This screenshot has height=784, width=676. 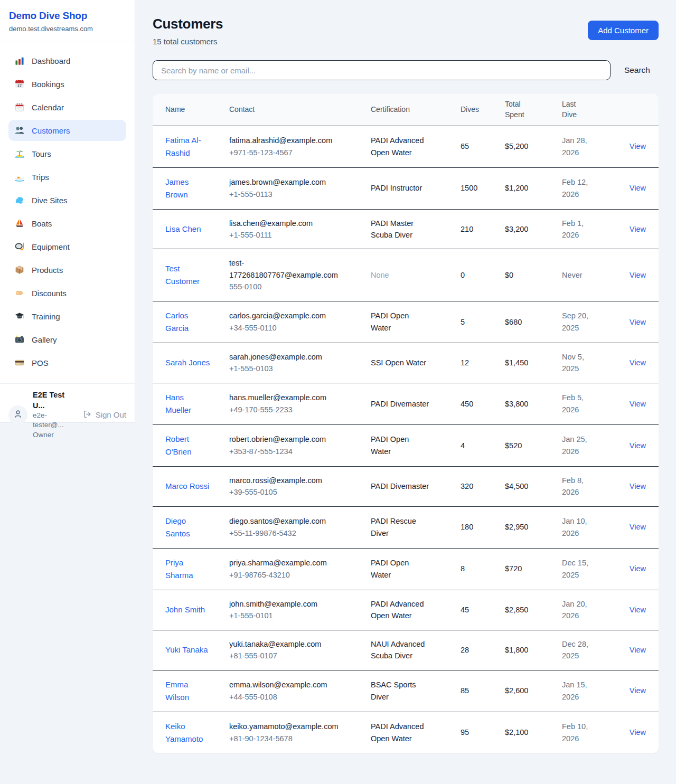 What do you see at coordinates (637, 70) in the screenshot?
I see `search-button: Search` at bounding box center [637, 70].